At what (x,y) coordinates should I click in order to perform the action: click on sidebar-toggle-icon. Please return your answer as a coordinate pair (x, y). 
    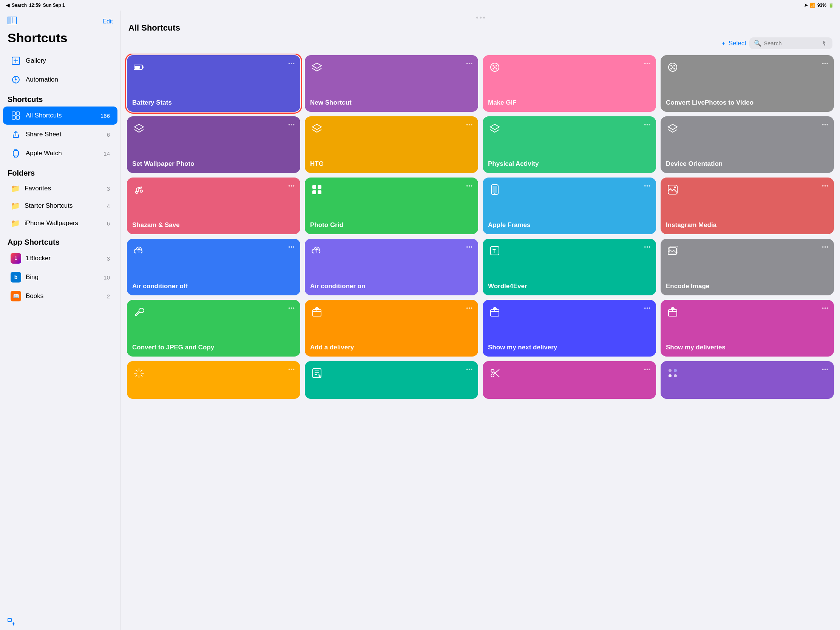
    Looking at the image, I should click on (12, 21).